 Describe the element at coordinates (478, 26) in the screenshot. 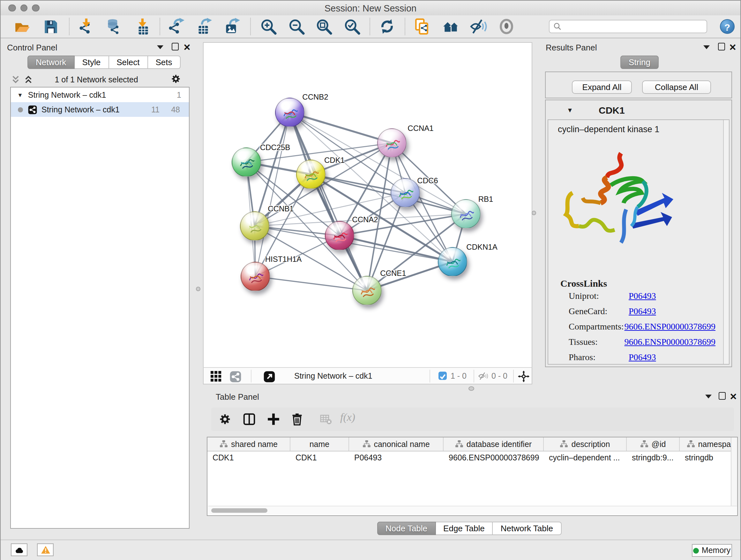

I see `hide-selected-icon` at that location.